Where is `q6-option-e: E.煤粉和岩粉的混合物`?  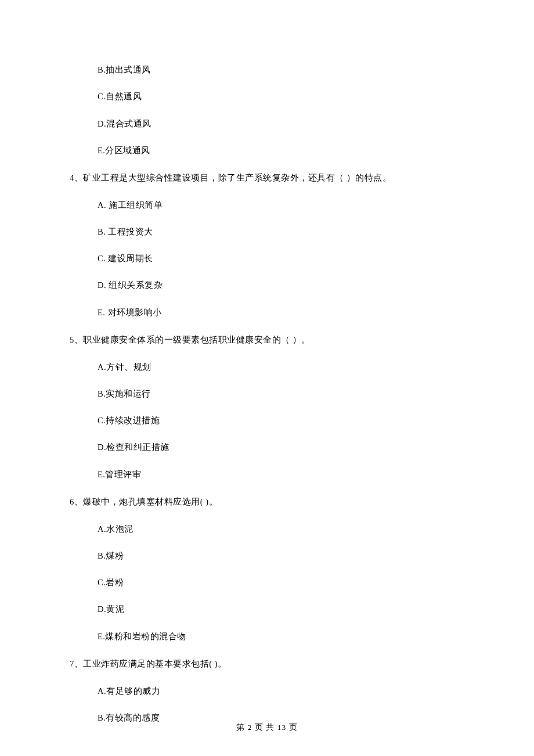 q6-option-e: E.煤粉和岩粉的混合物 is located at coordinates (267, 637).